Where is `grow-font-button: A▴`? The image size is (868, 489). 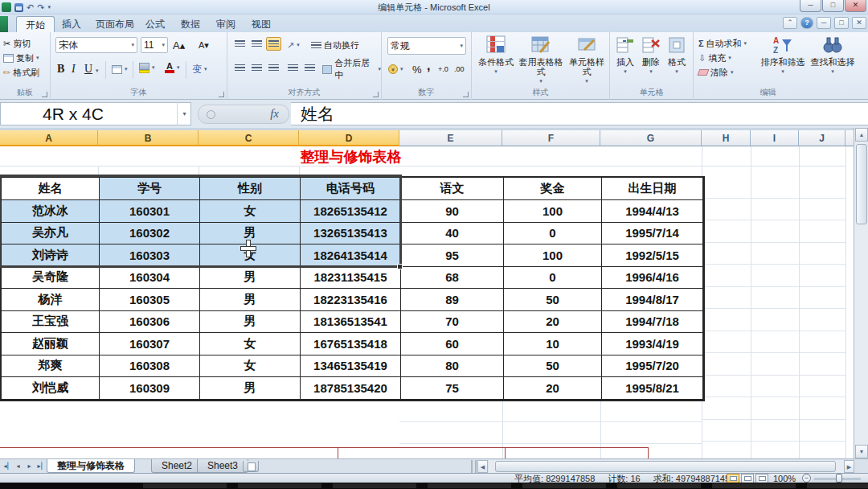
grow-font-button: A▴ is located at coordinates (178, 45).